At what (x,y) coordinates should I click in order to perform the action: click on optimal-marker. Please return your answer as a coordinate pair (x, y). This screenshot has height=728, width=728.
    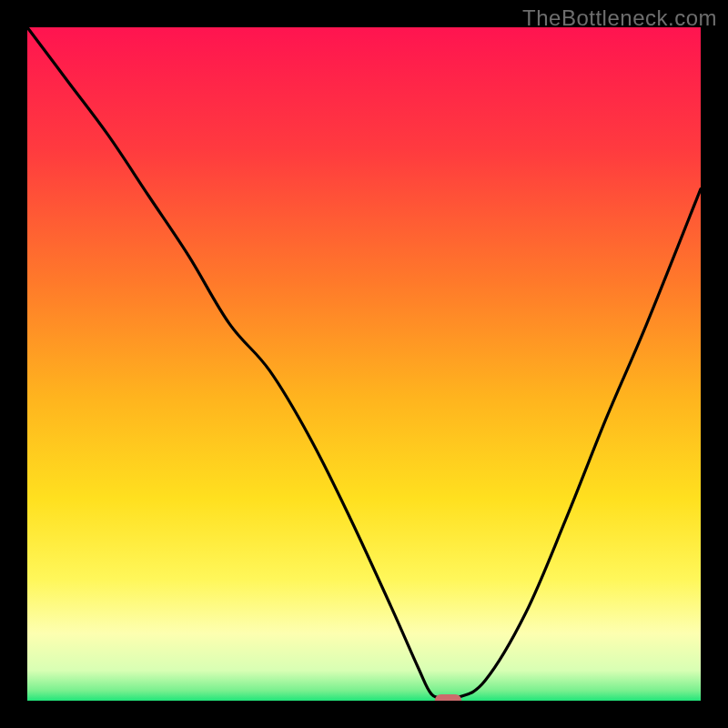
    Looking at the image, I should click on (449, 697).